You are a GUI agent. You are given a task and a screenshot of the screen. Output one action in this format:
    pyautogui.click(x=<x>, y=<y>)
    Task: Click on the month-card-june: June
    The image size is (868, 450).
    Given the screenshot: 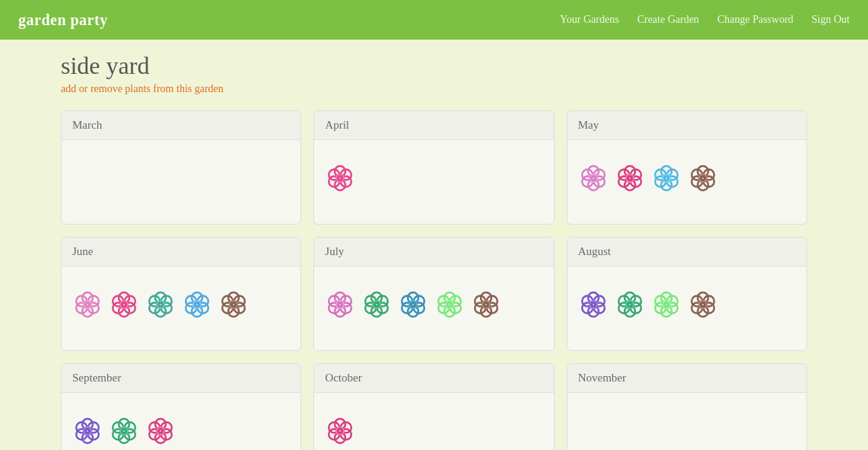 What is the action you would take?
    pyautogui.click(x=181, y=294)
    